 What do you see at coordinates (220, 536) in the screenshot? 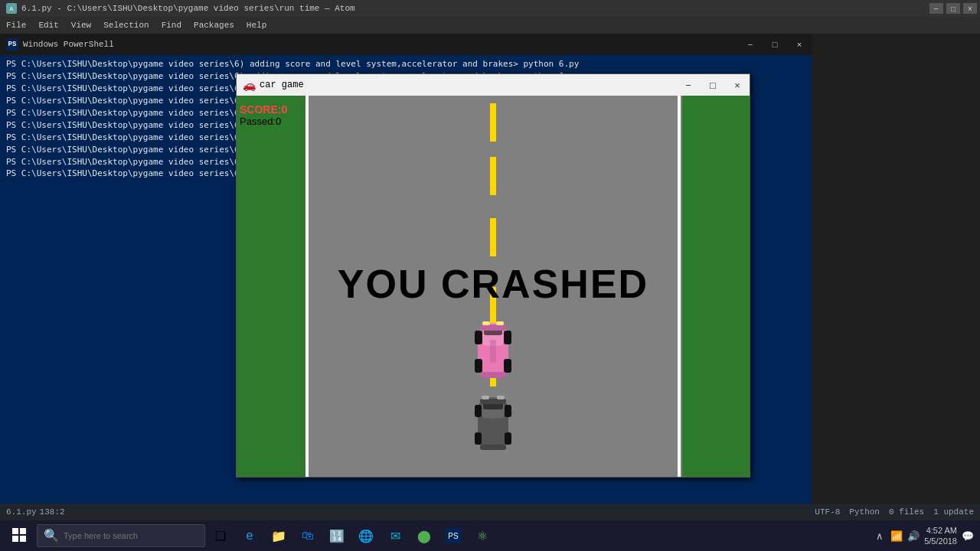
I see `task-view-icon: ❑` at bounding box center [220, 536].